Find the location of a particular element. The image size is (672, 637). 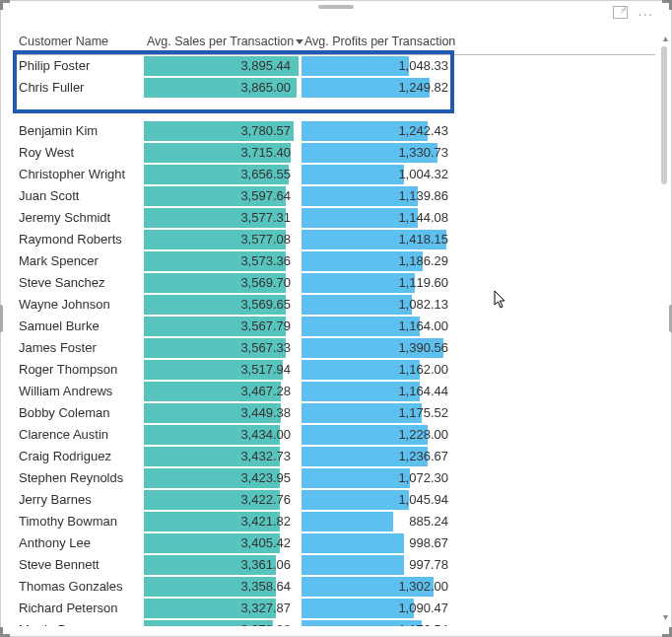

cell-profits: 885.24 is located at coordinates (379, 522).